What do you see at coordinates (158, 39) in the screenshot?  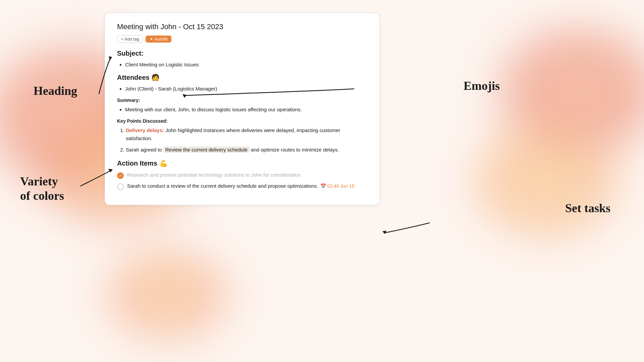 I see `autofill-button: ✦ Autofill` at bounding box center [158, 39].